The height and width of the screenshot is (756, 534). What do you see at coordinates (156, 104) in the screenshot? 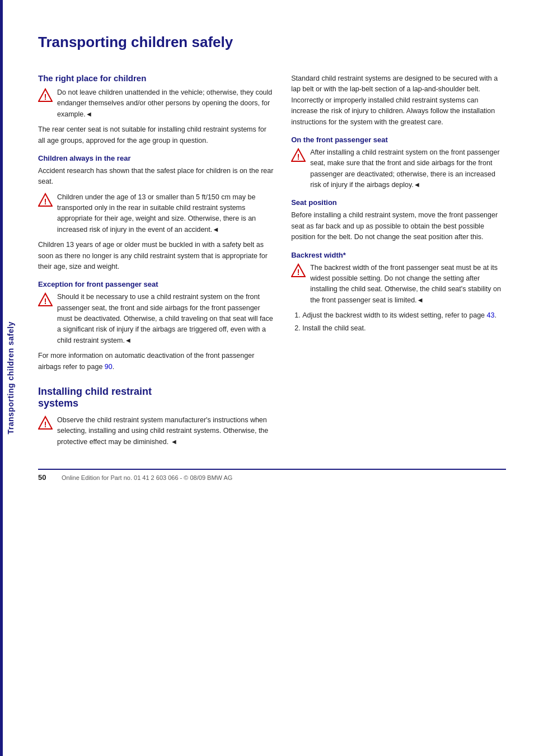
I see `warning-block-1: ! Do not leave children unattended in th…` at bounding box center [156, 104].